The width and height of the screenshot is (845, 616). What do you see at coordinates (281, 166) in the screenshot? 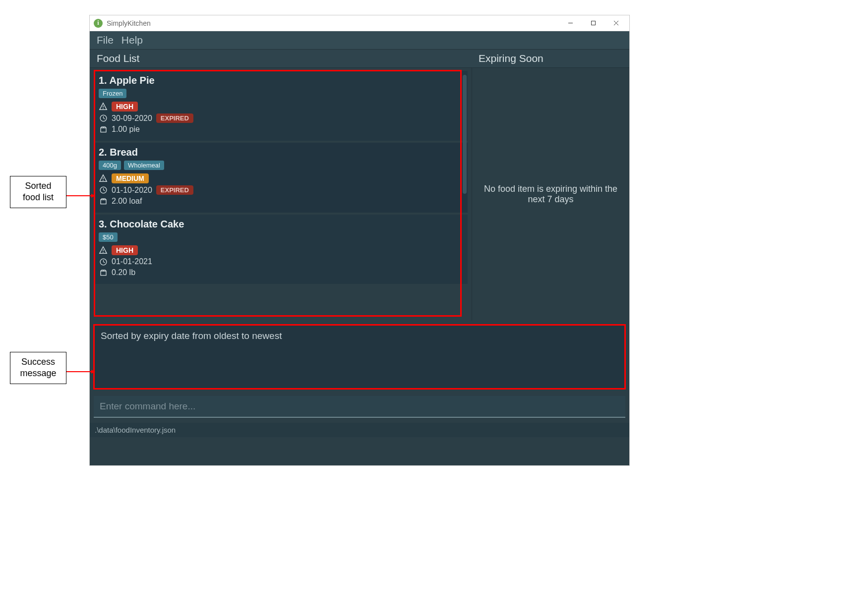
I see `food-tags: 400gWholemeal` at bounding box center [281, 166].